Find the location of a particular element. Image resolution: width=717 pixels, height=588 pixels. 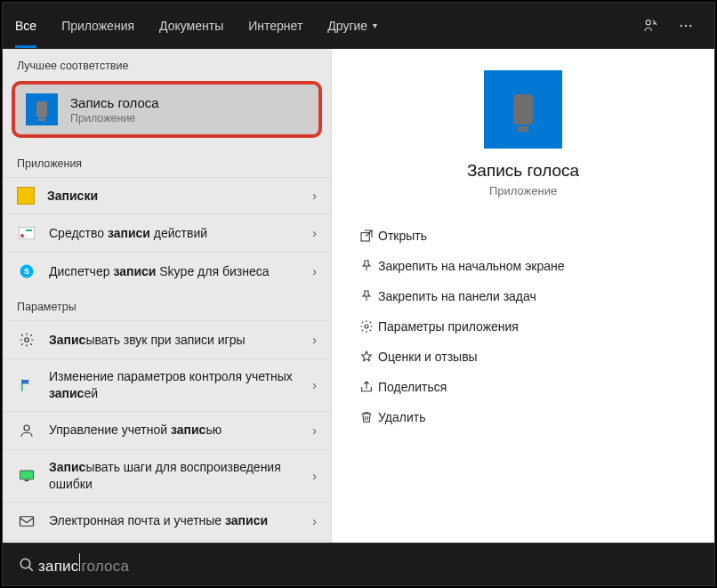

tab-docs-label: Документы is located at coordinates (191, 26).